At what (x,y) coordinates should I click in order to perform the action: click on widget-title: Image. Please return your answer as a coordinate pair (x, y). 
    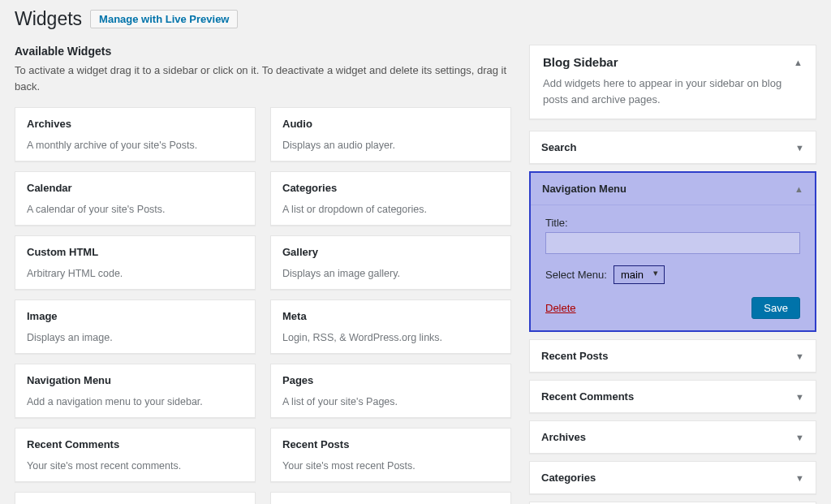
    Looking at the image, I should click on (135, 317).